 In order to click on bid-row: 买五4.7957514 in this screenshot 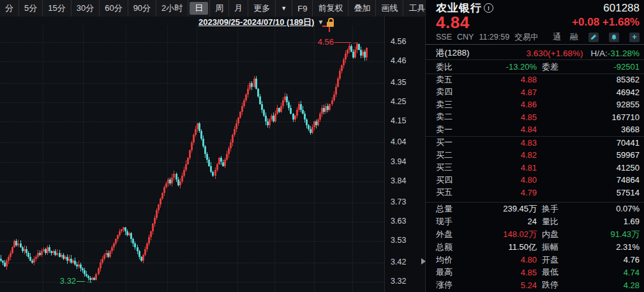, I will do `click(537, 193)`.